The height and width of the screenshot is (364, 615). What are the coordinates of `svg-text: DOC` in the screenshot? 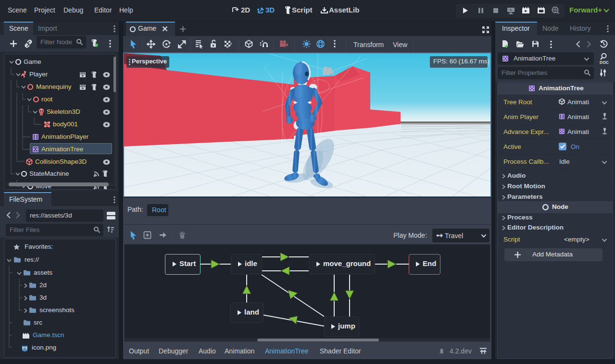 It's located at (604, 62).